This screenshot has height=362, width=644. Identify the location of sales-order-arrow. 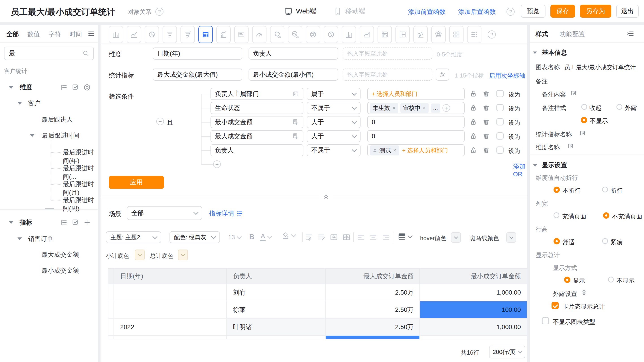
(20, 239).